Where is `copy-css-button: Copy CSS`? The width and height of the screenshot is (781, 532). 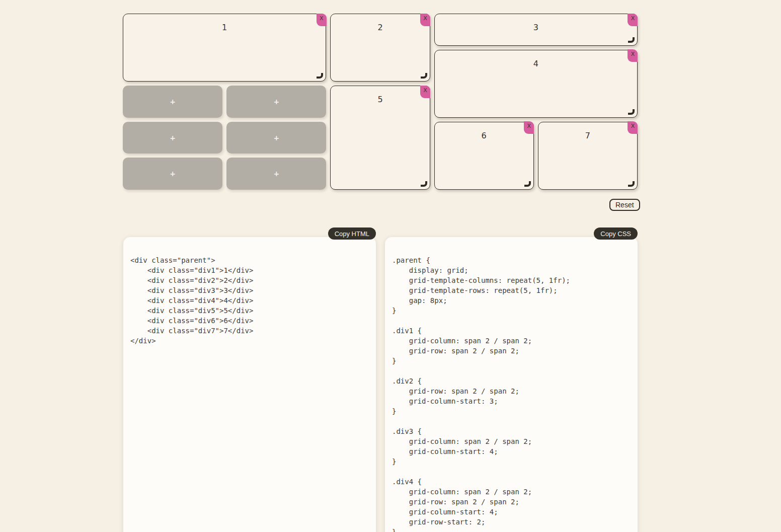 copy-css-button: Copy CSS is located at coordinates (616, 234).